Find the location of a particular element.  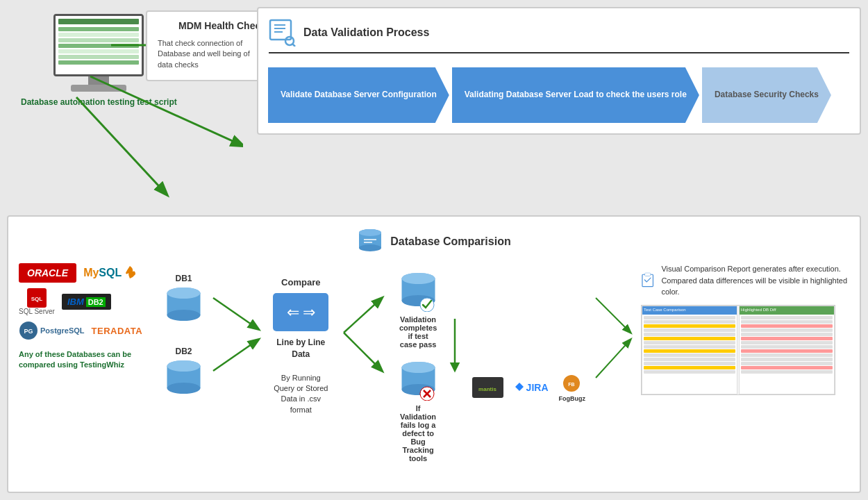

oracle-logo: ORACLE is located at coordinates (47, 273).